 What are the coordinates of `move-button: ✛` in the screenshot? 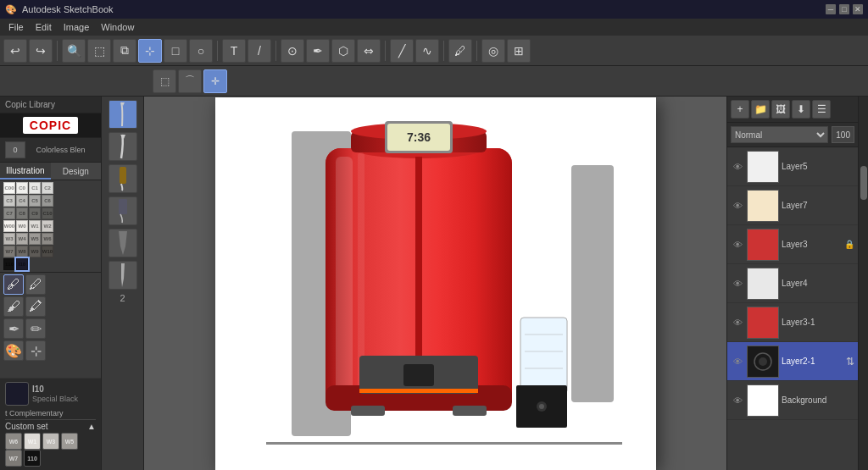 It's located at (215, 81).